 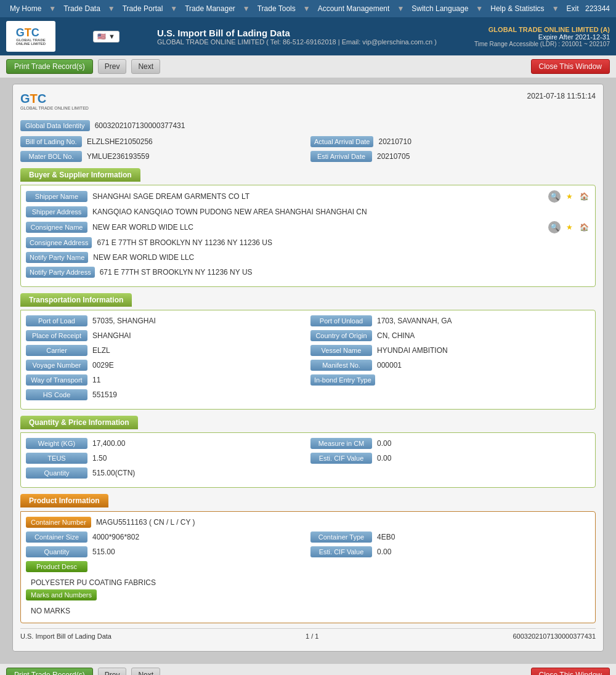 What do you see at coordinates (450, 443) in the screenshot?
I see `measure-cm-field: Measure in CM 0.00` at bounding box center [450, 443].